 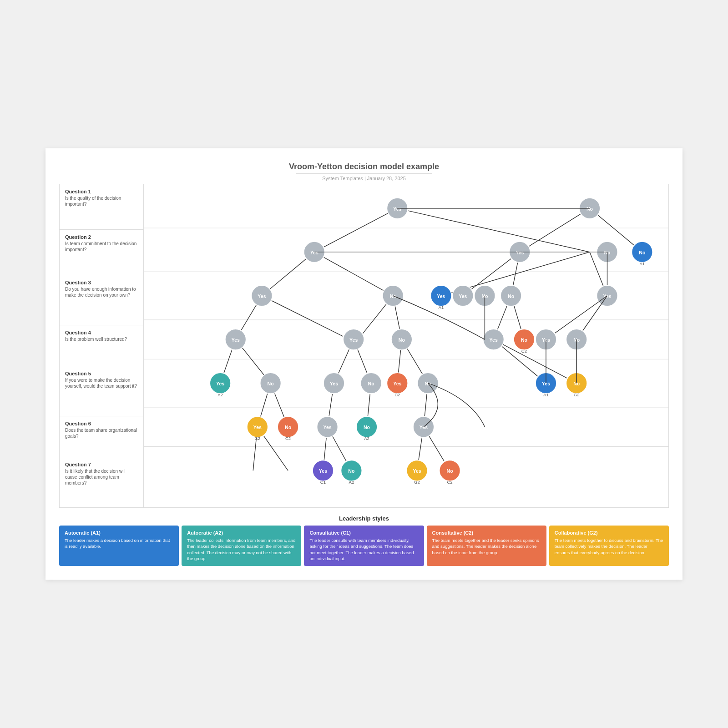 I want to click on legend-area: Leadership styles Autocratic (A1) The le…, so click(x=364, y=541).